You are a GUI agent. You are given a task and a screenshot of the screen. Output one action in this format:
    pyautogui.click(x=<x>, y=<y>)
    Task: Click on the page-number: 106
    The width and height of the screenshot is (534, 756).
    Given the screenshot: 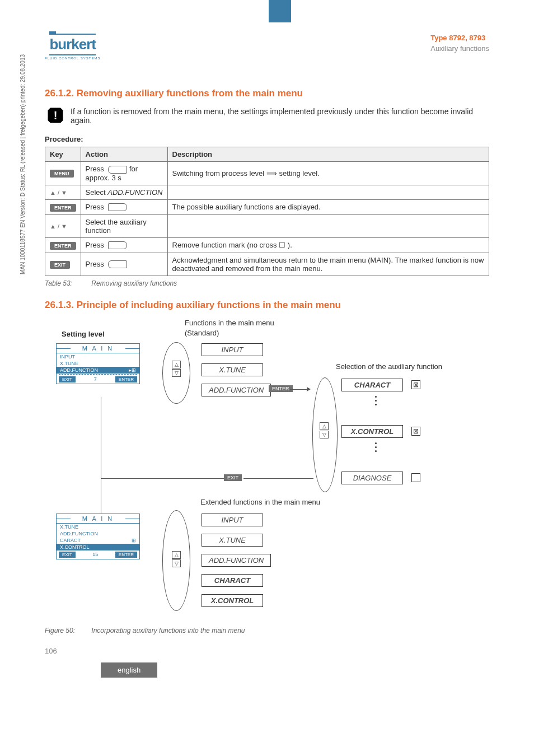 What is the action you would take?
    pyautogui.click(x=267, y=651)
    